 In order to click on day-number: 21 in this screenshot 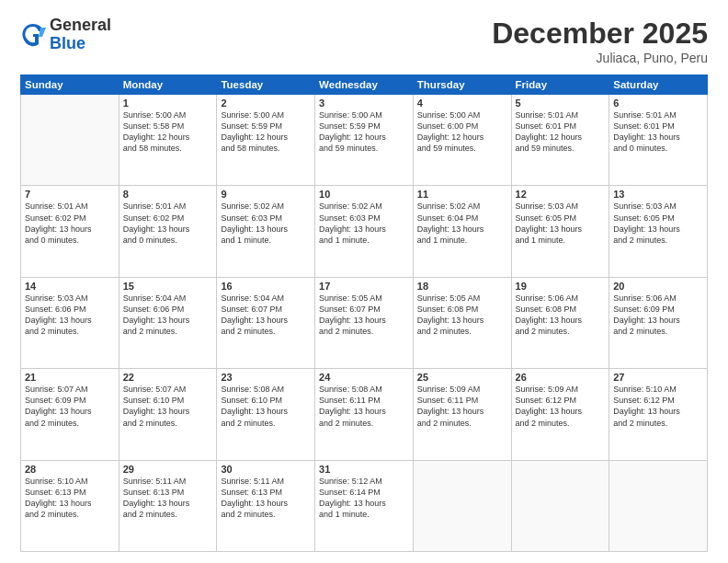, I will do `click(70, 377)`.